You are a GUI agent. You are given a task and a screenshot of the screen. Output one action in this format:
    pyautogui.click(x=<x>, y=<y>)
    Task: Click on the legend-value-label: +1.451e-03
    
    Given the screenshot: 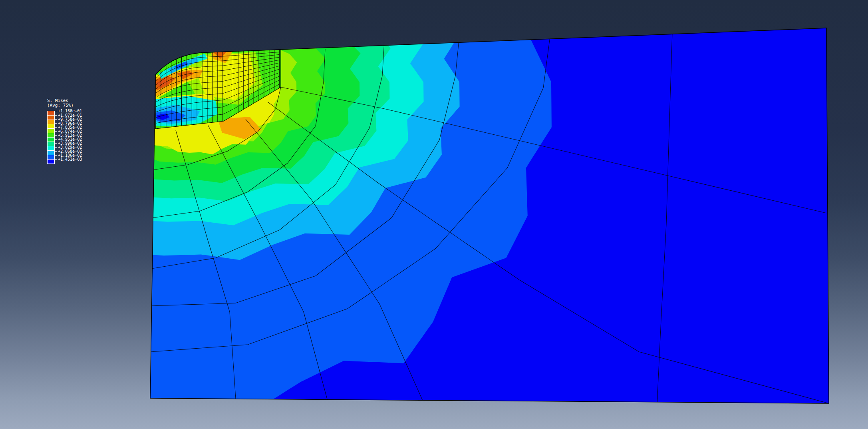 What is the action you would take?
    pyautogui.click(x=70, y=160)
    